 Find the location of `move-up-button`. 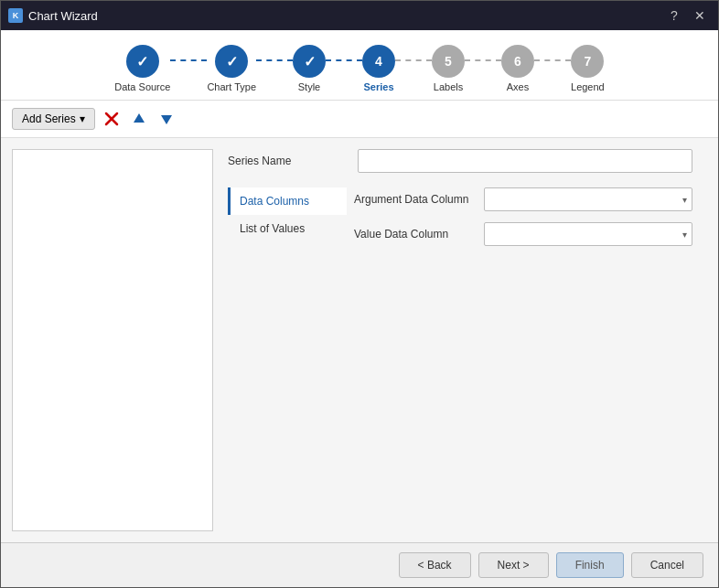

move-up-button is located at coordinates (139, 119).